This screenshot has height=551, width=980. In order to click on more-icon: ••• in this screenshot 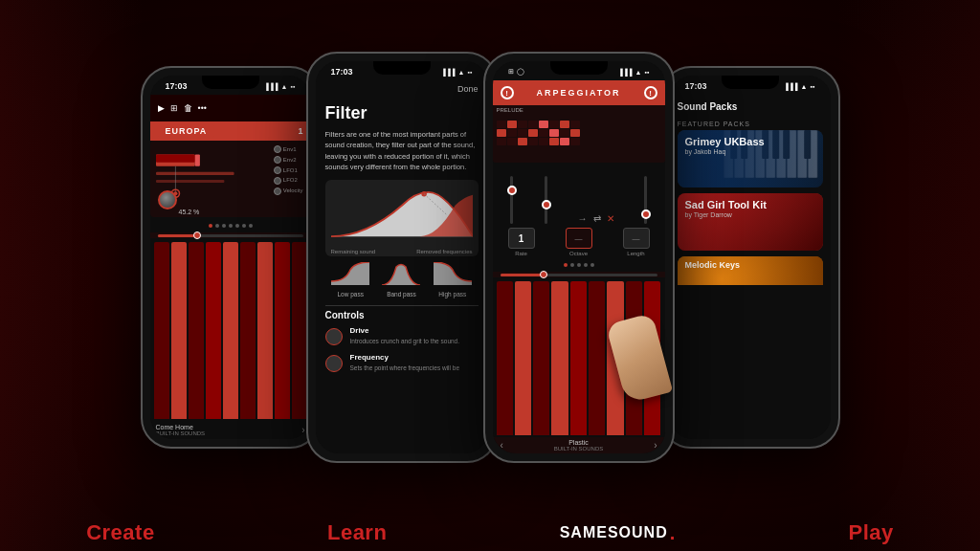, I will do `click(203, 108)`.